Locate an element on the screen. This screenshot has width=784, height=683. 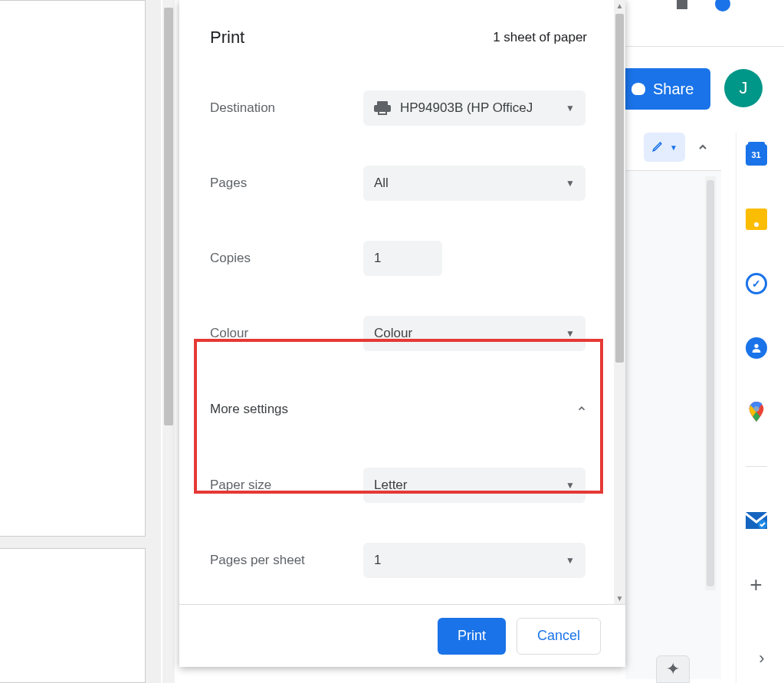
side-panel: 31 + › is located at coordinates (756, 408).